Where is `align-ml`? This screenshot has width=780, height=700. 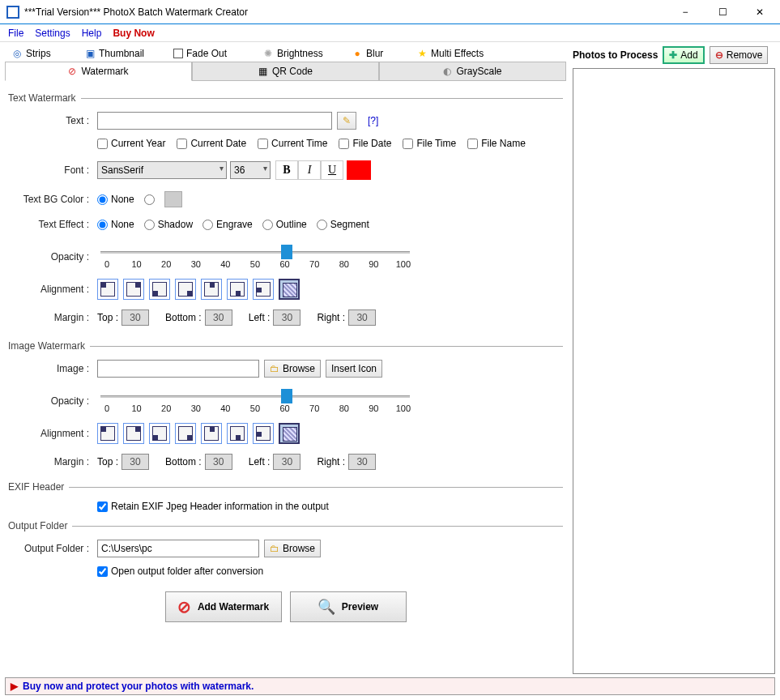
align-ml is located at coordinates (263, 289).